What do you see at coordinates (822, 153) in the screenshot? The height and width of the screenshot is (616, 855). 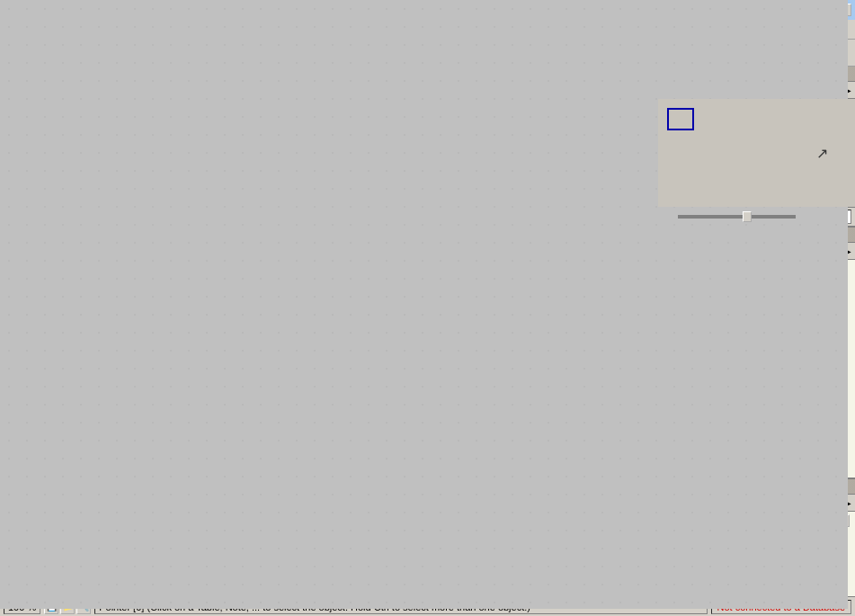 I see `cursor-indicator: ↗` at bounding box center [822, 153].